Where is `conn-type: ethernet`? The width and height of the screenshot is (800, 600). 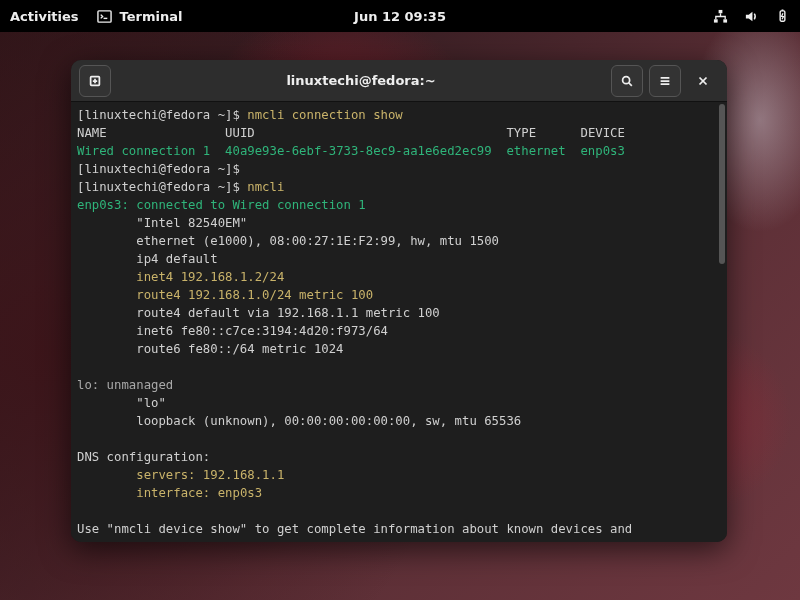
conn-type: ethernet is located at coordinates (536, 151).